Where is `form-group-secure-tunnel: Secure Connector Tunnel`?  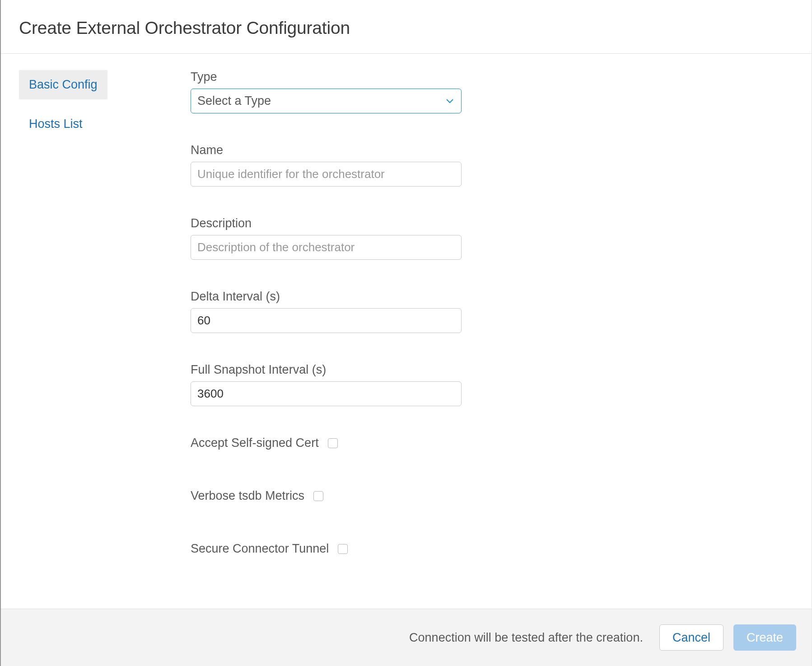
form-group-secure-tunnel: Secure Connector Tunnel is located at coordinates (447, 549).